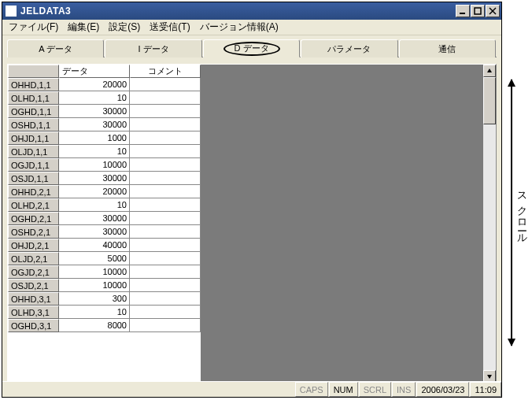 The width and height of the screenshot is (532, 400). What do you see at coordinates (463, 11) in the screenshot?
I see `minimize-button` at bounding box center [463, 11].